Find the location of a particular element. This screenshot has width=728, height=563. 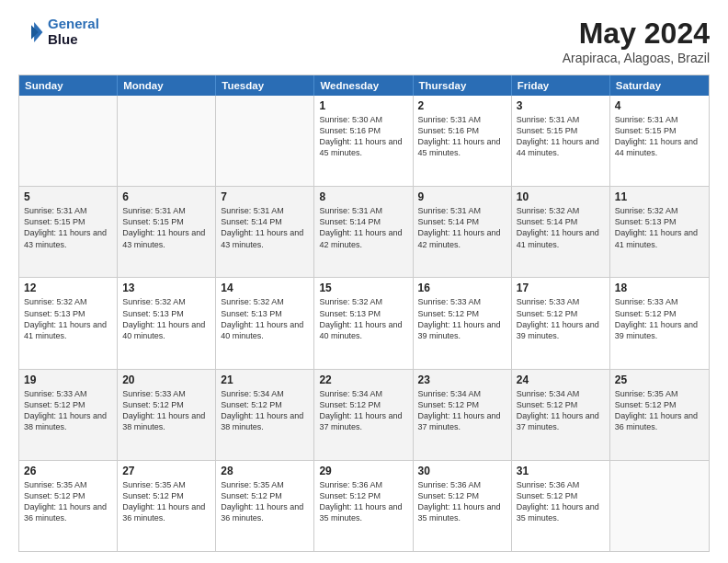

weekday-header: Sunday is located at coordinates (68, 86).